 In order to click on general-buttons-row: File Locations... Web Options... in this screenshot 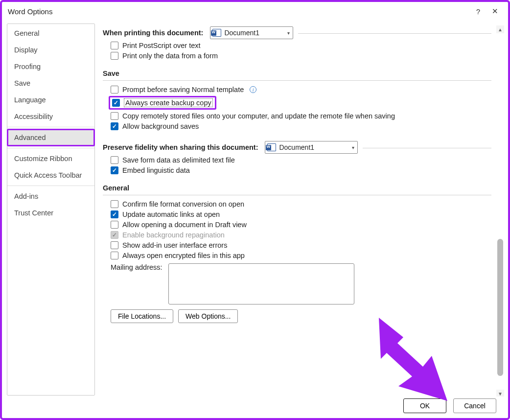, I will do `click(301, 316)`.